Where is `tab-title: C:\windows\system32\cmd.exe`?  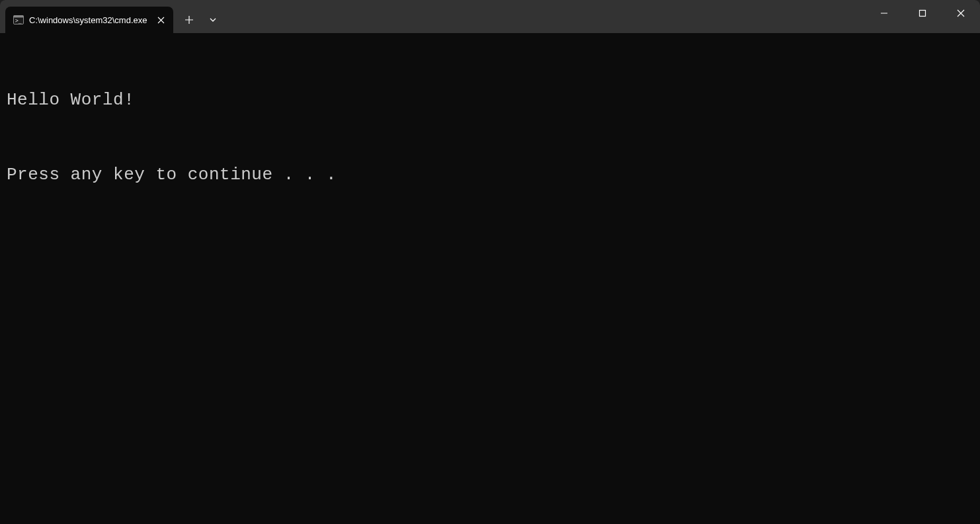
tab-title: C:\windows\system32\cmd.exe is located at coordinates (88, 20).